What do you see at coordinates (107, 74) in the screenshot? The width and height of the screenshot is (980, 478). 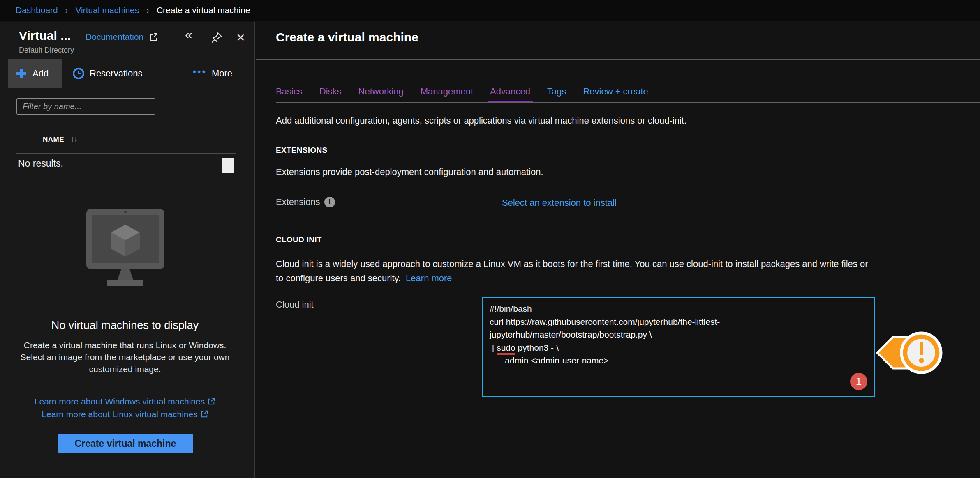 I see `reservations-button: Reservations` at bounding box center [107, 74].